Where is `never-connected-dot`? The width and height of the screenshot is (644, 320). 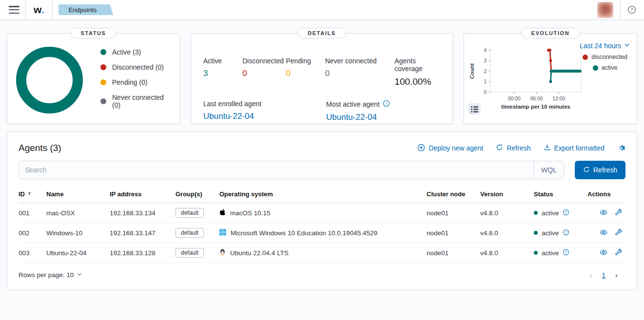
never-connected-dot is located at coordinates (103, 101).